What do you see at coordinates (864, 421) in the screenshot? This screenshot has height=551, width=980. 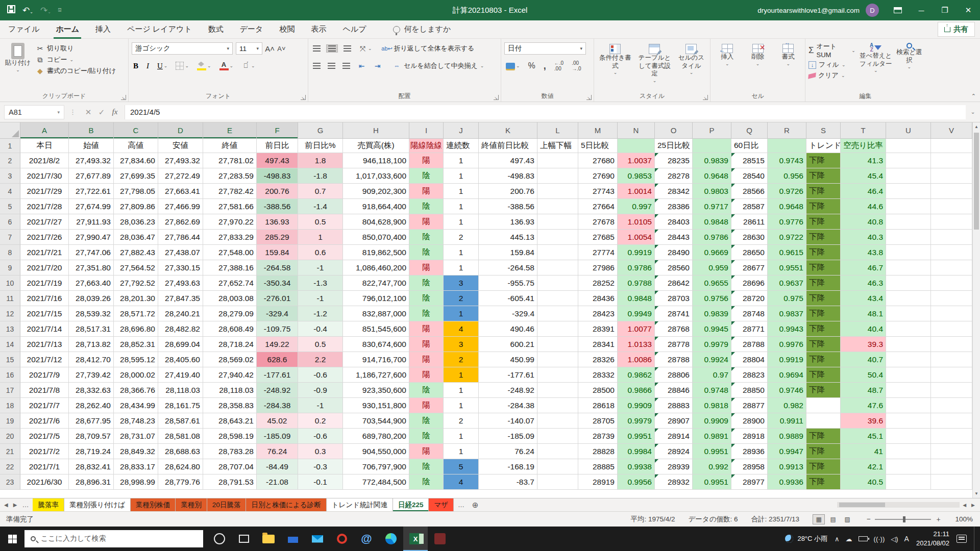 I see `cell: 39.6` at bounding box center [864, 421].